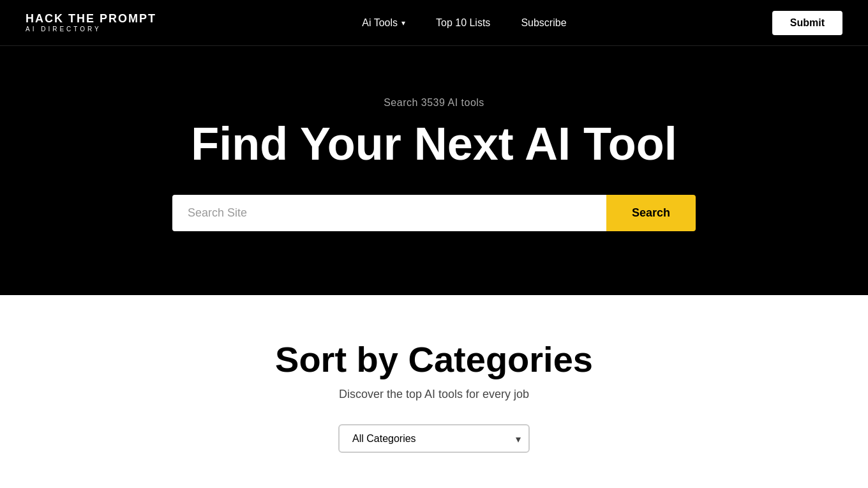 Image resolution: width=868 pixels, height=488 pixels. What do you see at coordinates (651, 213) in the screenshot?
I see `search-button: Search` at bounding box center [651, 213].